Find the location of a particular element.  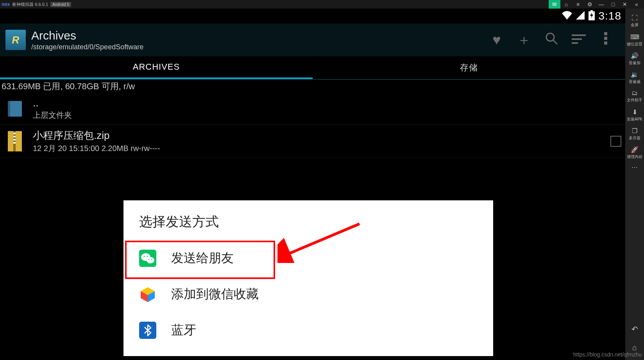

share-opt-wechat-favorite: 添加到微信收藏 is located at coordinates (308, 294).